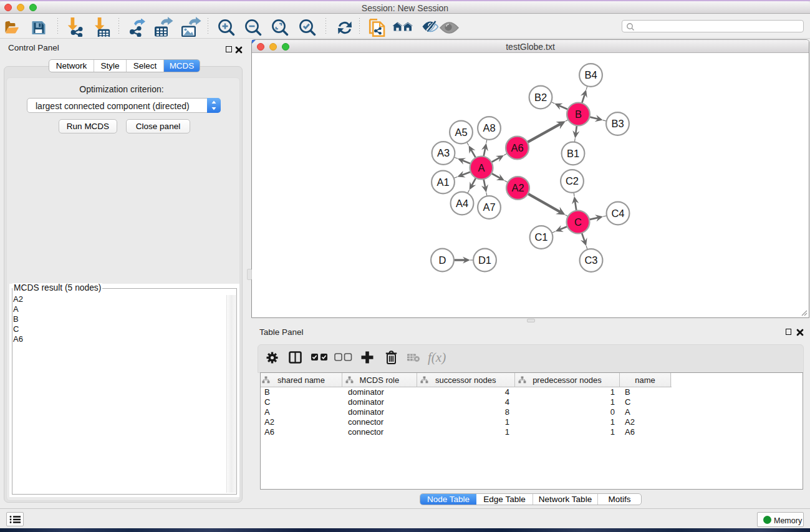 The width and height of the screenshot is (810, 532). Describe the element at coordinates (518, 188) in the screenshot. I see `svg-text: A2` at that location.